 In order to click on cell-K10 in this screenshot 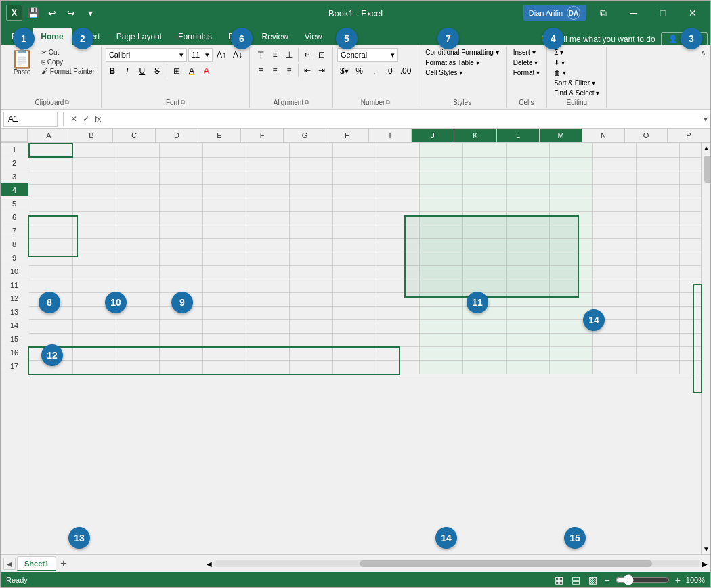, I will do `click(484, 272)`.